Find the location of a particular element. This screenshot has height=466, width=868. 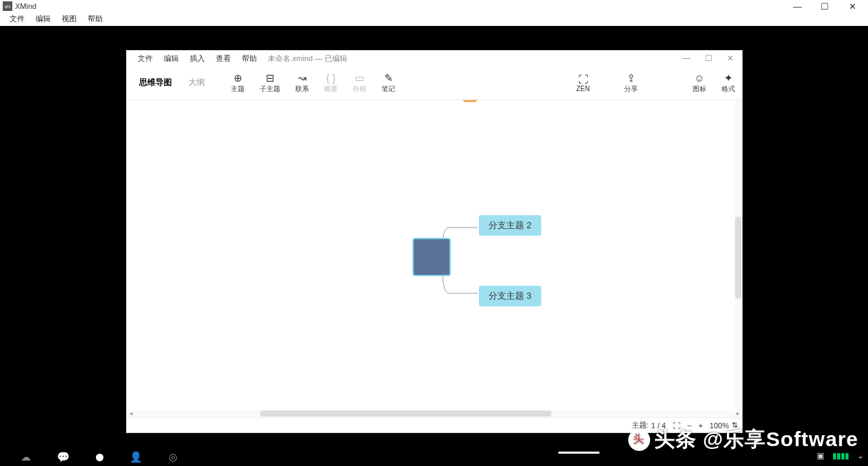

chevron-down-icon: ⌄ is located at coordinates (860, 456).